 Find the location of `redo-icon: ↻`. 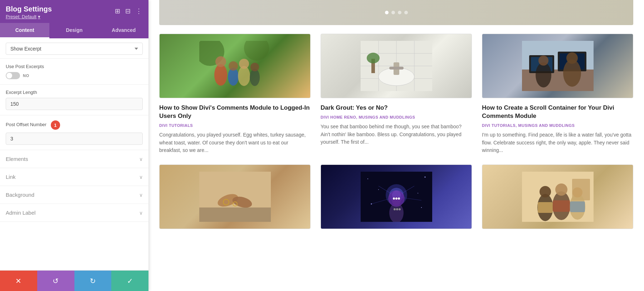

redo-icon: ↻ is located at coordinates (93, 281).